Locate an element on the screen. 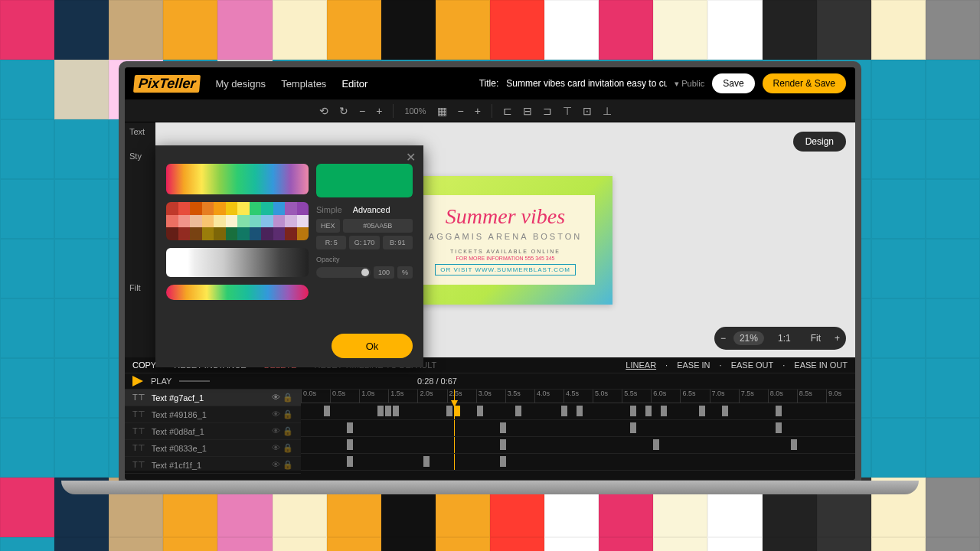 The height and width of the screenshot is (551, 980). zoom-out-icon: − is located at coordinates (461, 111).